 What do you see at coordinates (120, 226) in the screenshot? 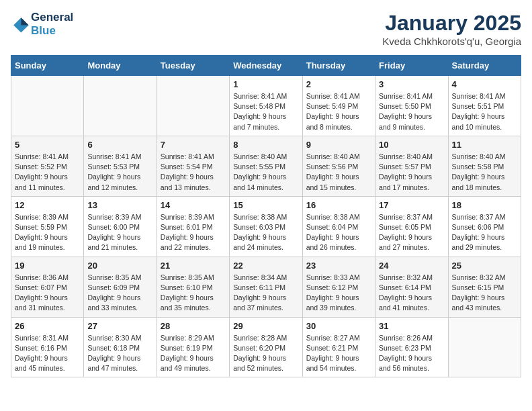
I see `calendar-cell: 13Sunrise: 8:39 AM Sunset: 6:00 PM Dayli…` at bounding box center [120, 226].